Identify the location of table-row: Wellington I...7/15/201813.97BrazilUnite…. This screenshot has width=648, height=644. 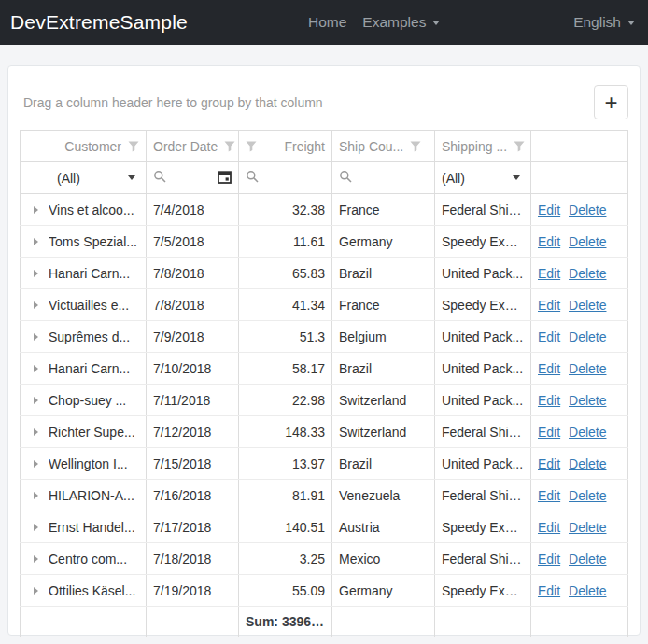
(325, 464).